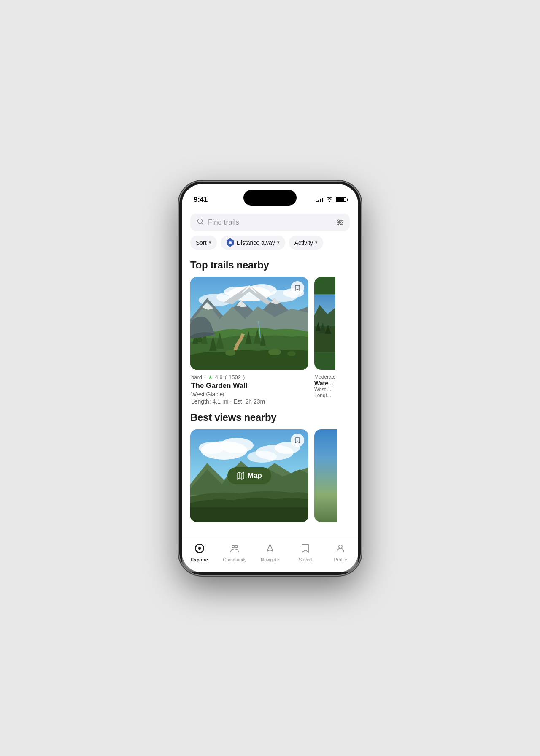 The image size is (540, 756). I want to click on trail-info-garden-wall: hard · ★ 4.9 (1502) The Garden Wall West…, so click(249, 387).